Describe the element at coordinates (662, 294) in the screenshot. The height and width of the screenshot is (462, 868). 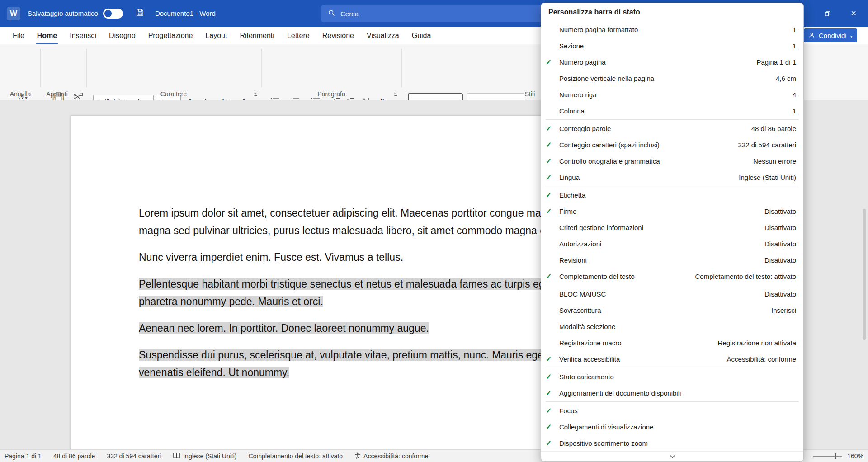
I see `menu-item-label: BLOC MAIUSC` at that location.